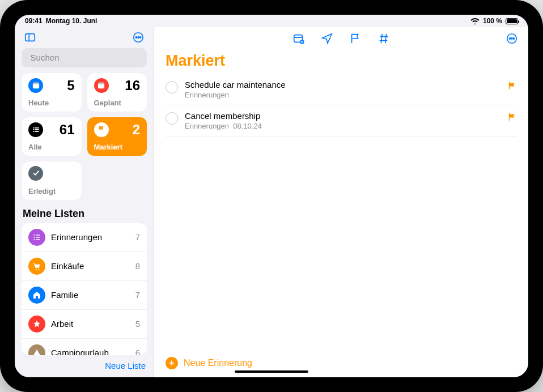  Describe the element at coordinates (36, 130) in the screenshot. I see `all-icon` at that location.